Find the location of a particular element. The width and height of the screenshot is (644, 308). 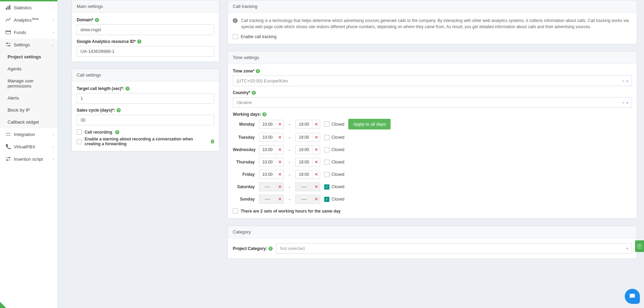

dash: - is located at coordinates (290, 124).